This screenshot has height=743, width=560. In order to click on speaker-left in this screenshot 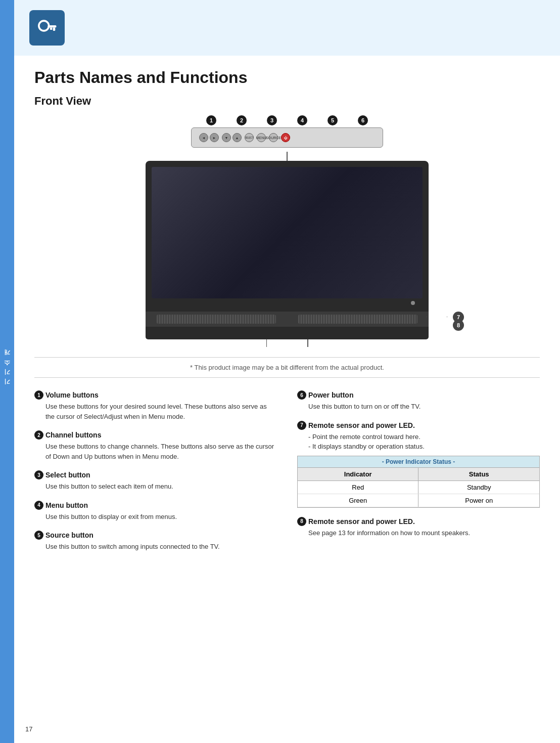, I will do `click(216, 319)`.